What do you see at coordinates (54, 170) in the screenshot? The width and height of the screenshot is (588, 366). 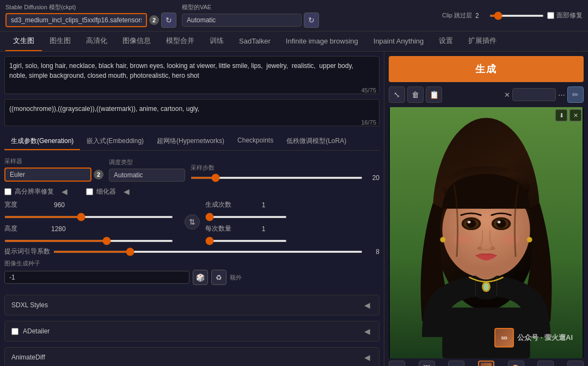 I see `sampler-group: 采样器 Euler 2` at bounding box center [54, 170].